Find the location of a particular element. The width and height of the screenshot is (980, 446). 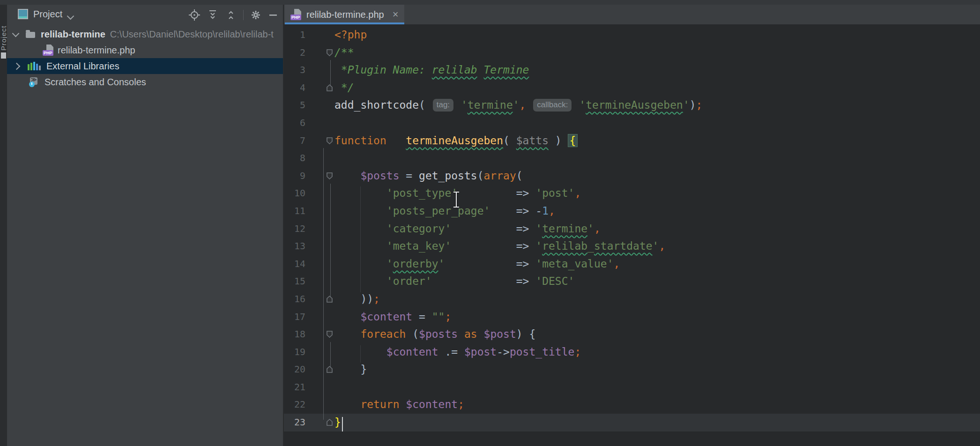

code-line-3: 3 *Plugin Name: relilab Termine is located at coordinates (632, 70).